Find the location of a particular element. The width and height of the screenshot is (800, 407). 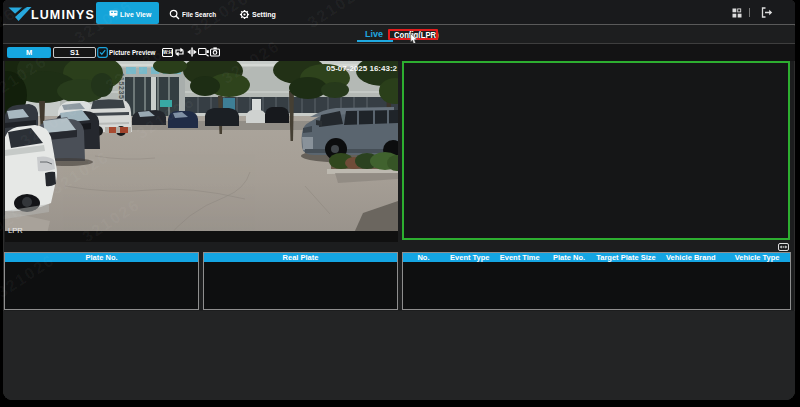

svg-text: LPR is located at coordinates (16, 230).